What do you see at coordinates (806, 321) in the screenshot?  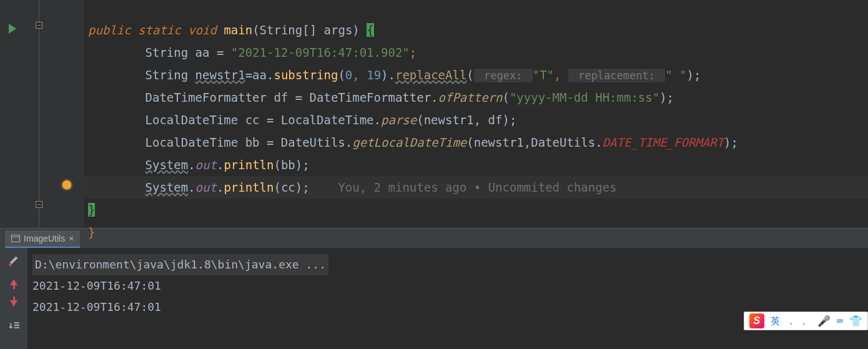 I see `ime-toolbar: S 英 ， 。 🎤 ⌨ 👕` at bounding box center [806, 321].